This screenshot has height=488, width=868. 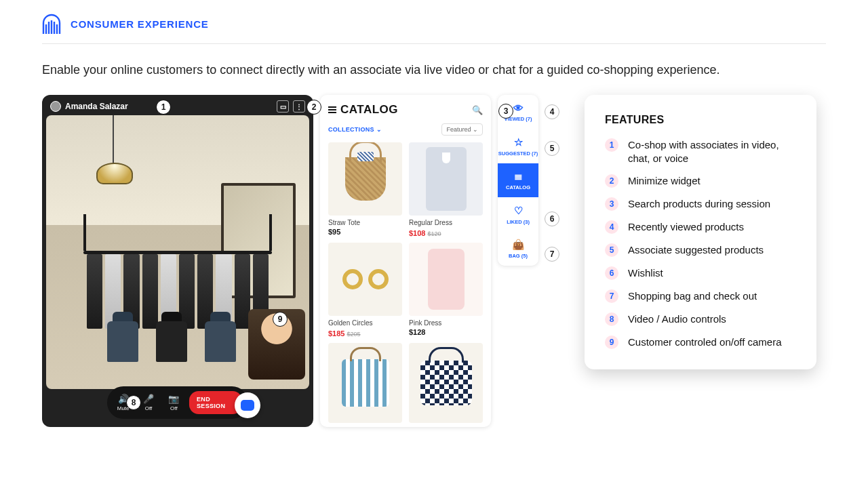 What do you see at coordinates (314, 107) in the screenshot?
I see `callout-2: 2` at bounding box center [314, 107].